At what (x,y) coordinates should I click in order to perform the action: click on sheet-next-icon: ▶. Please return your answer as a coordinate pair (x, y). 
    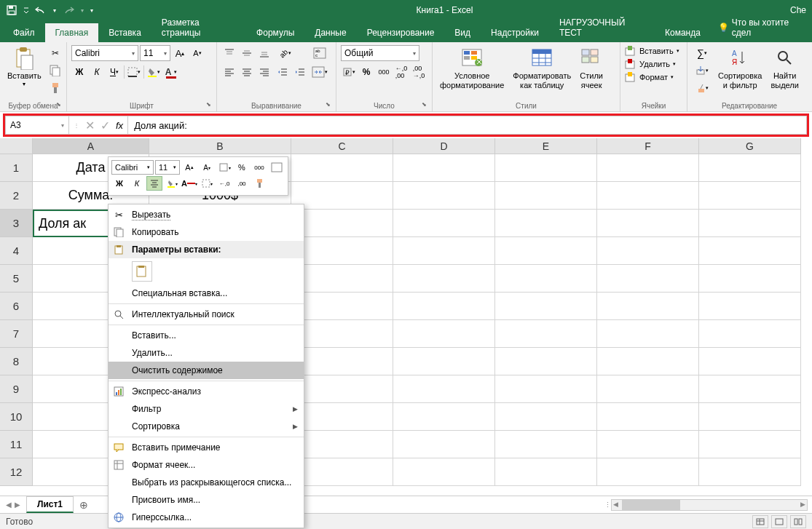
    Looking at the image, I should click on (17, 505).